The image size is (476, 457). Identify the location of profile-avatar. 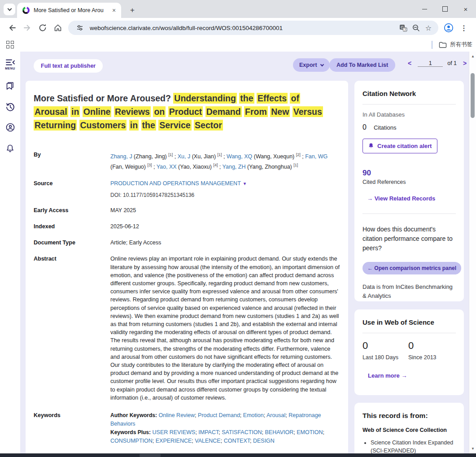
(449, 28).